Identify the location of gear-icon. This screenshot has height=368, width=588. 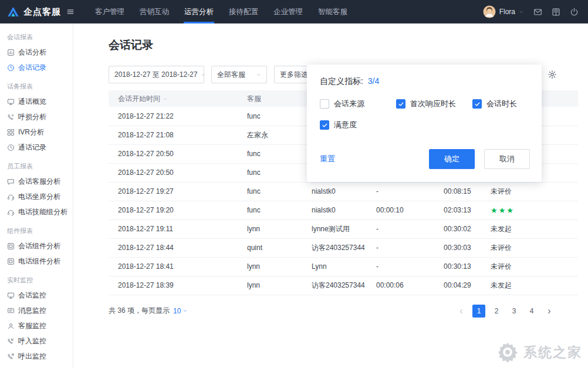
(552, 75).